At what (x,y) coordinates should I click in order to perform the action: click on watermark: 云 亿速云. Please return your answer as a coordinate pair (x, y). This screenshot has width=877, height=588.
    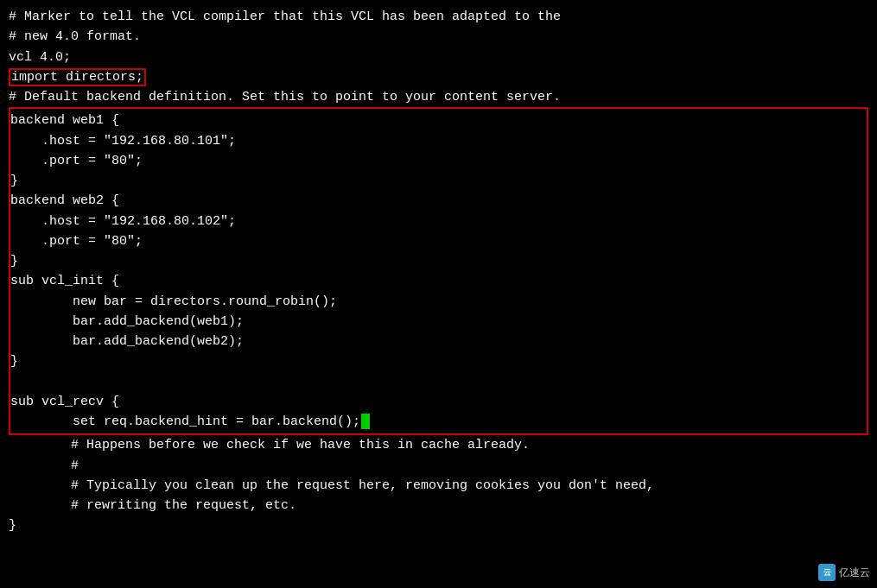
    Looking at the image, I should click on (844, 572).